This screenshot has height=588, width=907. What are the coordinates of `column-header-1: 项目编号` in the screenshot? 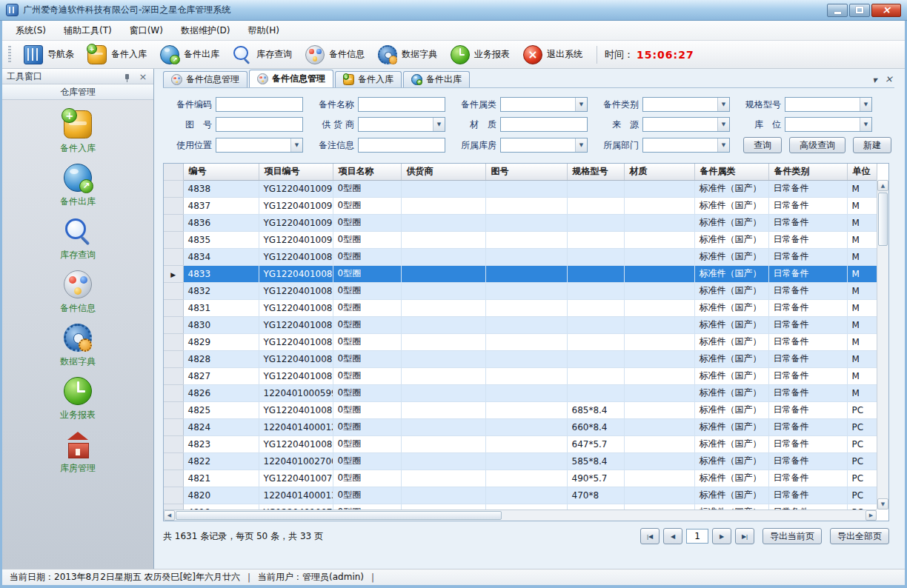 It's located at (296, 172).